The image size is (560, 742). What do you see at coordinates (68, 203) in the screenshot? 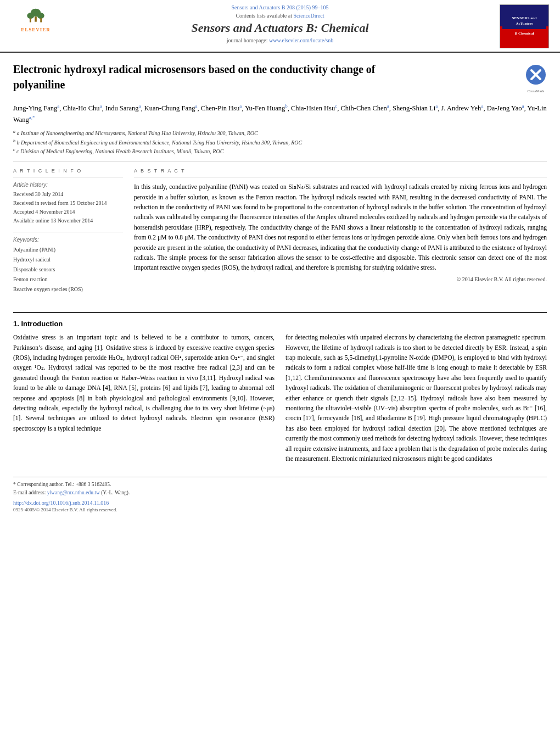
I see `revised-date: Received in revised form 15 October 2014` at bounding box center [68, 203].